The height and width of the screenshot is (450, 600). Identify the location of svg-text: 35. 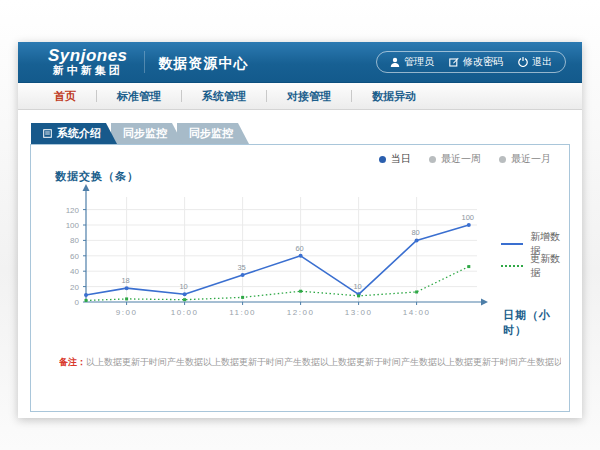
(241, 268).